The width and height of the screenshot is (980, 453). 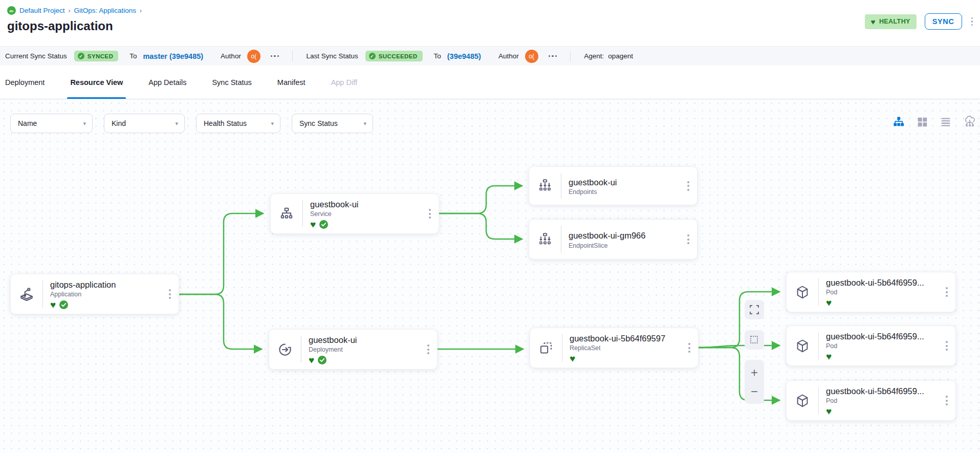 I want to click on heart-icon: ♥, so click(x=873, y=21).